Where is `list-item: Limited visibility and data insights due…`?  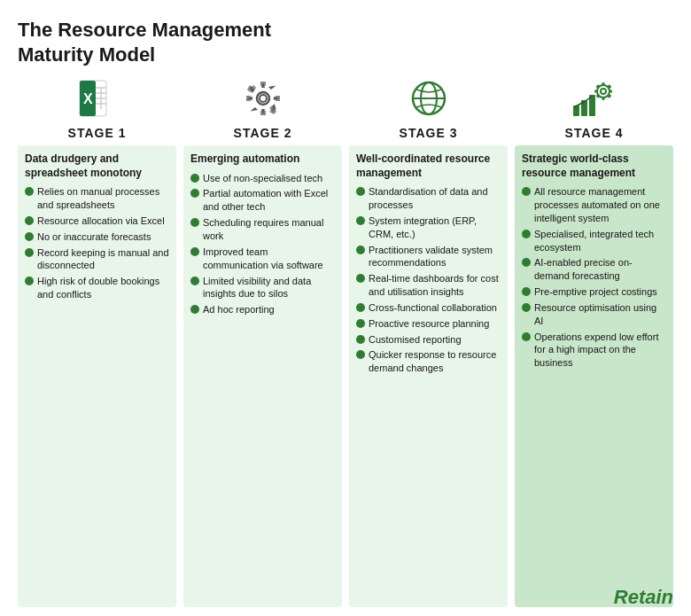
list-item: Limited visibility and data insights due… is located at coordinates (262, 288).